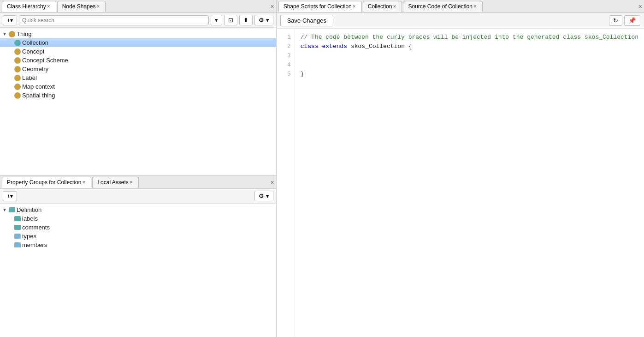  I want to click on toggle-map-context, so click(10, 87).